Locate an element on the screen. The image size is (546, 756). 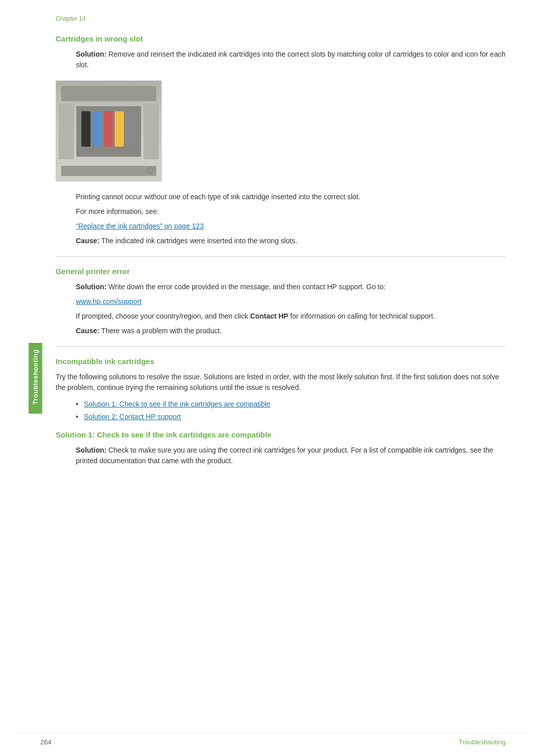
general-link: www.hp.com/support is located at coordinates (291, 301).